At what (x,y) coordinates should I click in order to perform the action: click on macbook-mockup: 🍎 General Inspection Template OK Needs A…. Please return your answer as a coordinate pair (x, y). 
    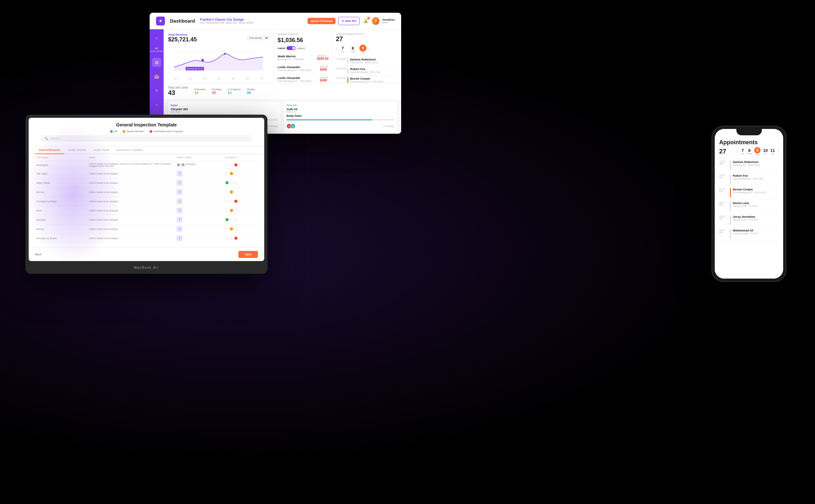
    Looking at the image, I should click on (146, 194).